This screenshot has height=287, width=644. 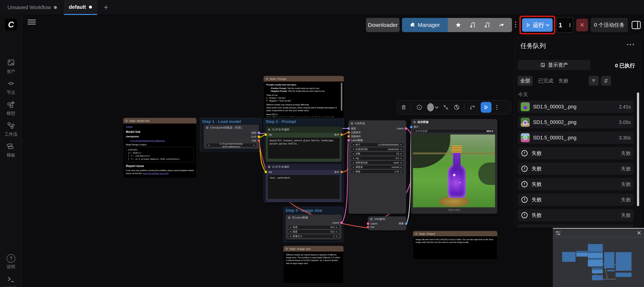 What do you see at coordinates (610, 25) in the screenshot?
I see `active-tasks-button: 0 个活动任务` at bounding box center [610, 25].